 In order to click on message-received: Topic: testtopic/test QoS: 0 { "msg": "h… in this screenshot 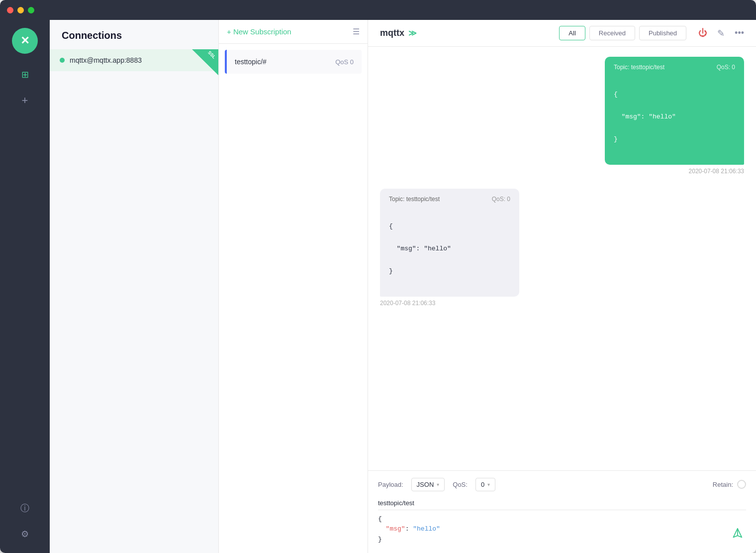, I will do `click(562, 248)`.